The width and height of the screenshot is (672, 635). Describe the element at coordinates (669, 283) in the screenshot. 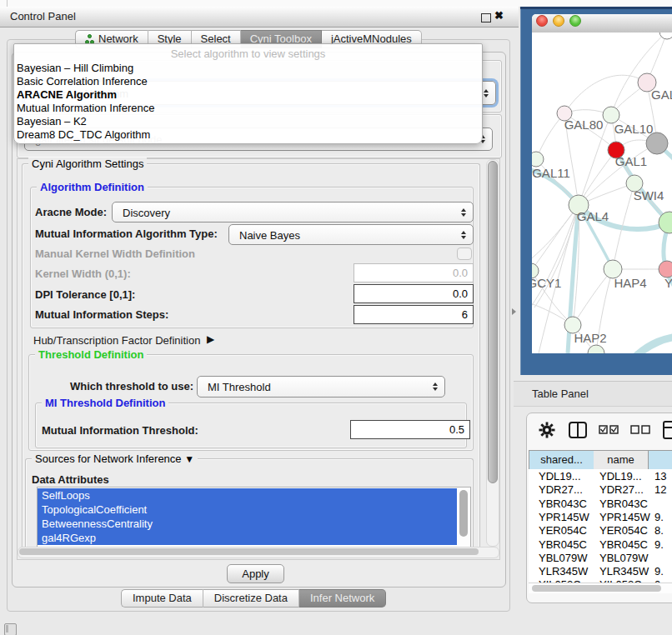

I see `node-label: Y` at that location.